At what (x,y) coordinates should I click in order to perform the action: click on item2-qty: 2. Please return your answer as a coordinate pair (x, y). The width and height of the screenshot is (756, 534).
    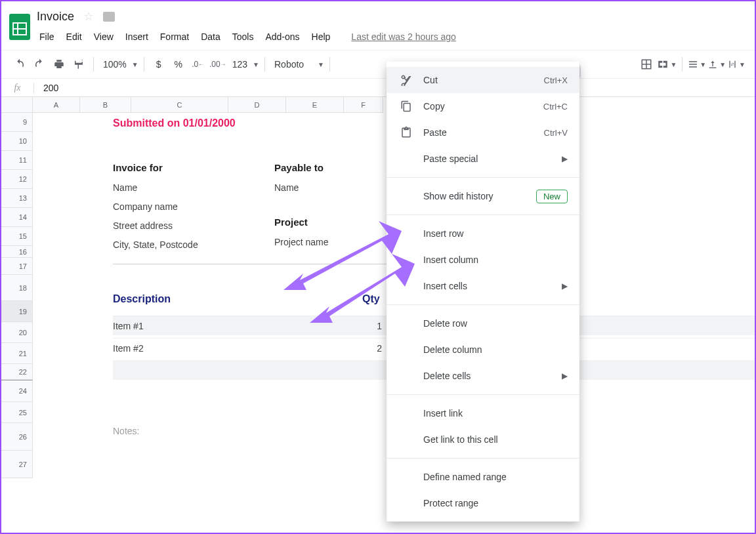
    Looking at the image, I should click on (372, 348).